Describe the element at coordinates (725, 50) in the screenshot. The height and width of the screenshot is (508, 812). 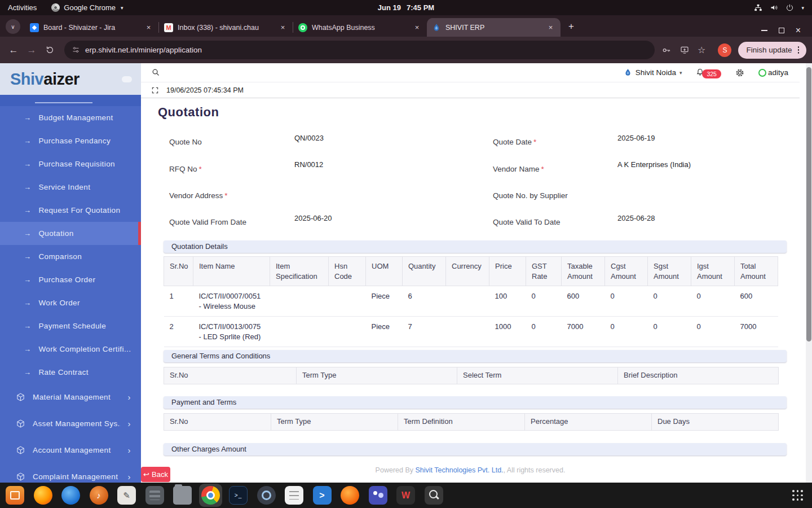
I see `profile-avatar: S` at that location.